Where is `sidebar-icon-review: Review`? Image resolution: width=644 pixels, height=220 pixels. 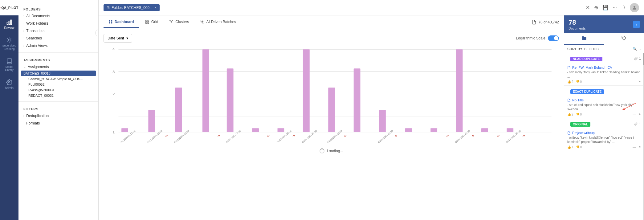
sidebar-icon-review: Review is located at coordinates (9, 24).